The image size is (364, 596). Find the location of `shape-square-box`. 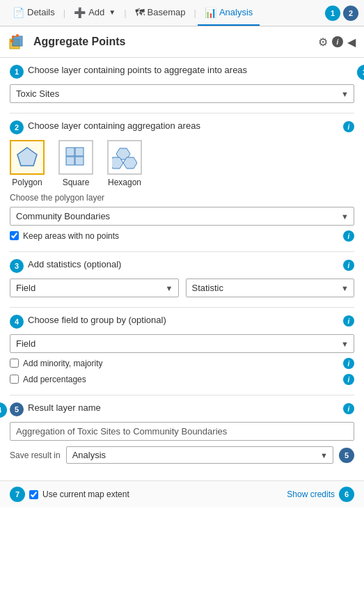

shape-square-box is located at coordinates (76, 157).